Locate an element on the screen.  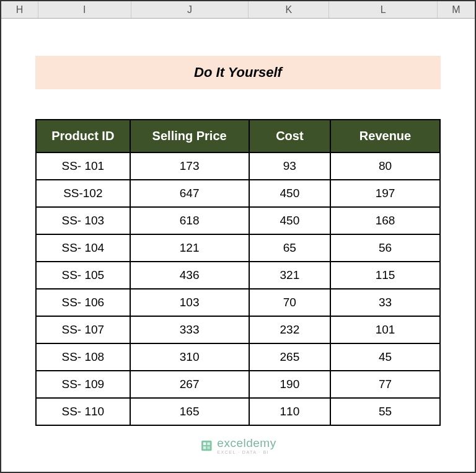
watermark: exceldemy EXCEL · DATA · BI is located at coordinates (238, 446).